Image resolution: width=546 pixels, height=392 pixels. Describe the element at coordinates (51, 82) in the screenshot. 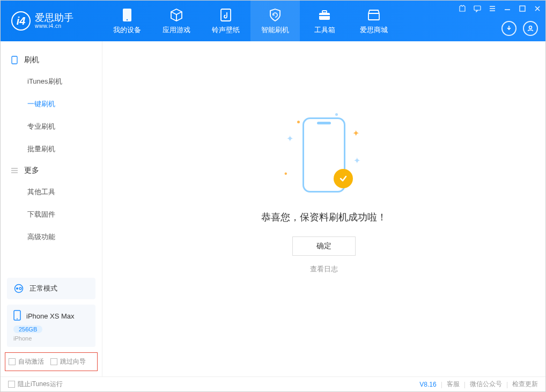

I see `sidebar-item-itunes-flash: iTunes刷机` at that location.